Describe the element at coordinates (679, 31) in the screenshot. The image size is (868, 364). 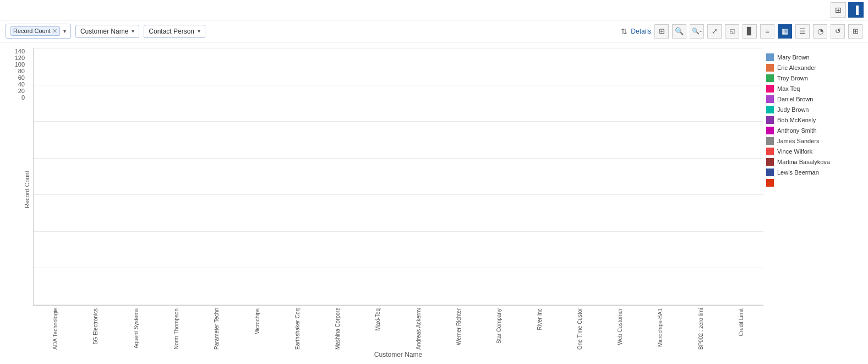
I see `zoom-in-icon: 🔍` at that location.